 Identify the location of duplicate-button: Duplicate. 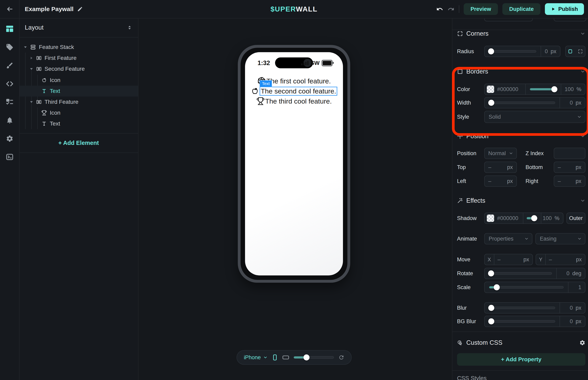
(522, 9).